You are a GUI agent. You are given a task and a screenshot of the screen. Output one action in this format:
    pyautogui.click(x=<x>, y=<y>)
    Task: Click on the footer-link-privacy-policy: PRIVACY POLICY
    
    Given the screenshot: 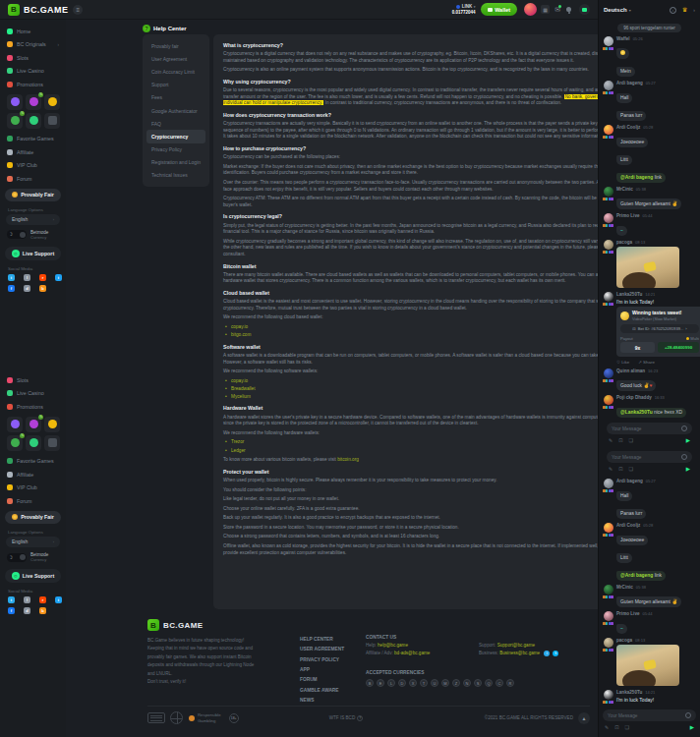 What is the action you would take?
    pyautogui.click(x=322, y=660)
    